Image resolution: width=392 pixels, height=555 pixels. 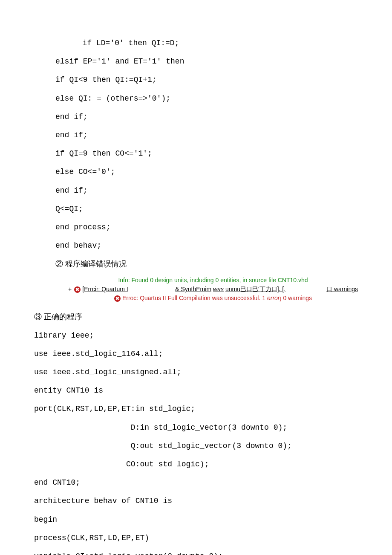 What do you see at coordinates (196, 465) in the screenshot?
I see `code-line: CO:out std_logic);` at bounding box center [196, 465].